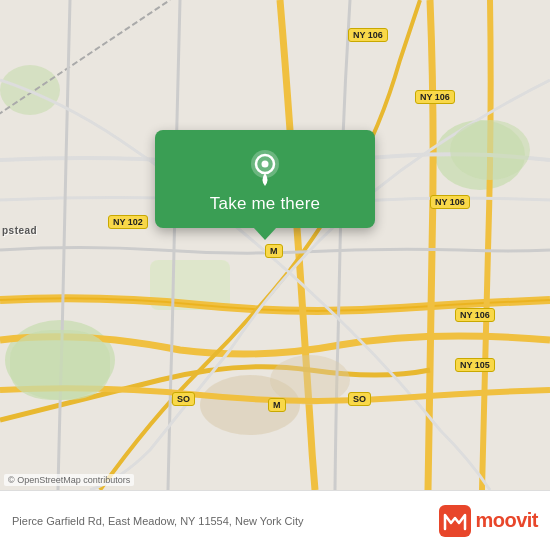 This screenshot has width=550, height=550. Describe the element at coordinates (265, 179) in the screenshot. I see `location-popup: Take me there` at that location.